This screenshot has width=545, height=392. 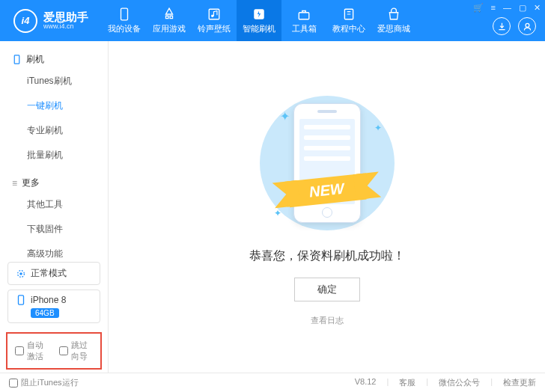 What do you see at coordinates (54, 250) in the screenshot?
I see `sidebar-item: 高级功能` at bounding box center [54, 250].